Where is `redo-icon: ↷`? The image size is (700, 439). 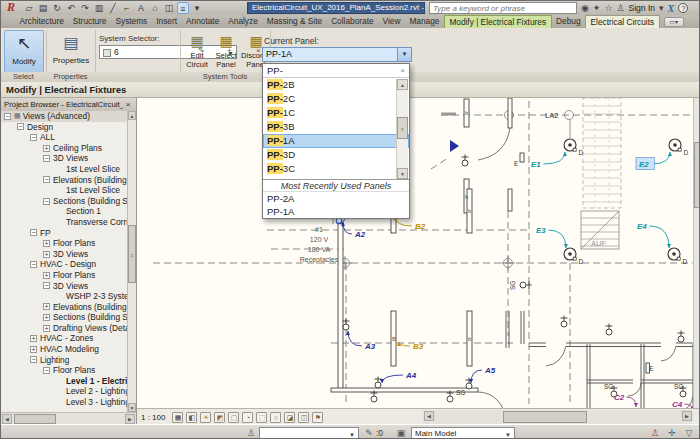
redo-icon: ↷ is located at coordinates (85, 8).